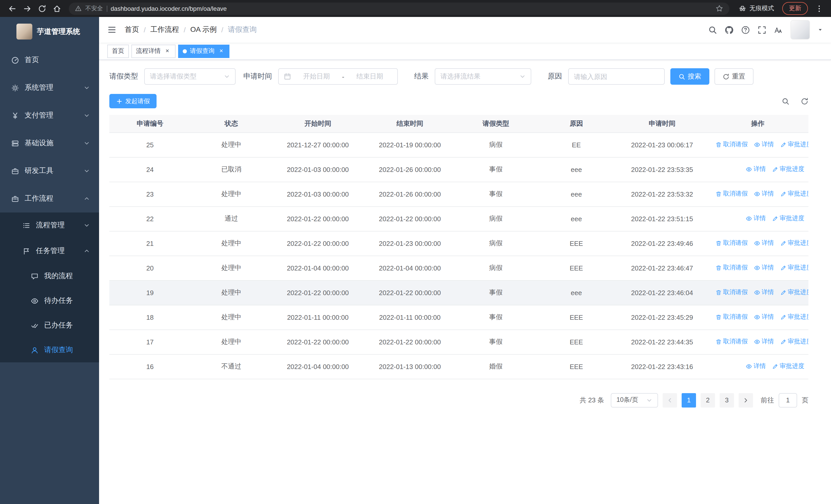  I want to click on cell-type: 事假, so click(496, 169).